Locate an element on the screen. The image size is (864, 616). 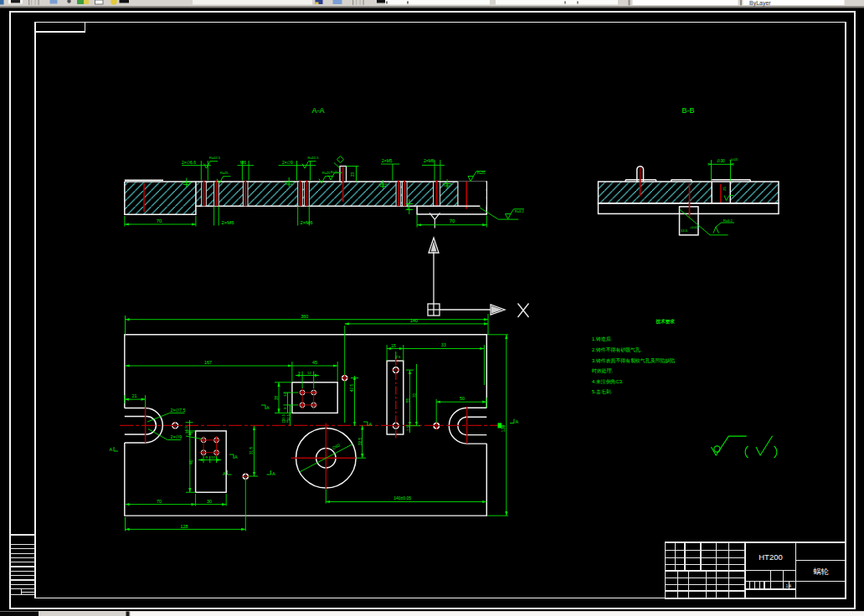
svg-text: ∅30 is located at coordinates (721, 161).